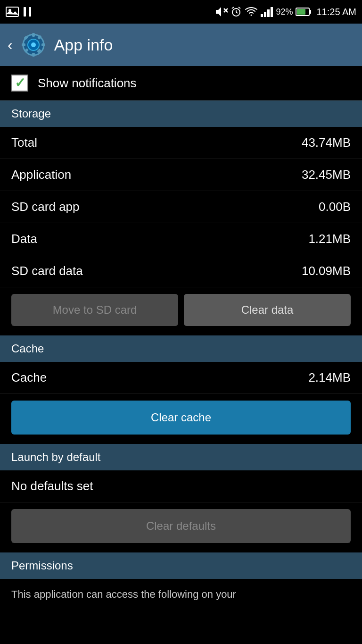 Image resolution: width=362 pixels, height=644 pixels. Describe the element at coordinates (33, 45) in the screenshot. I see `gear-icon` at that location.